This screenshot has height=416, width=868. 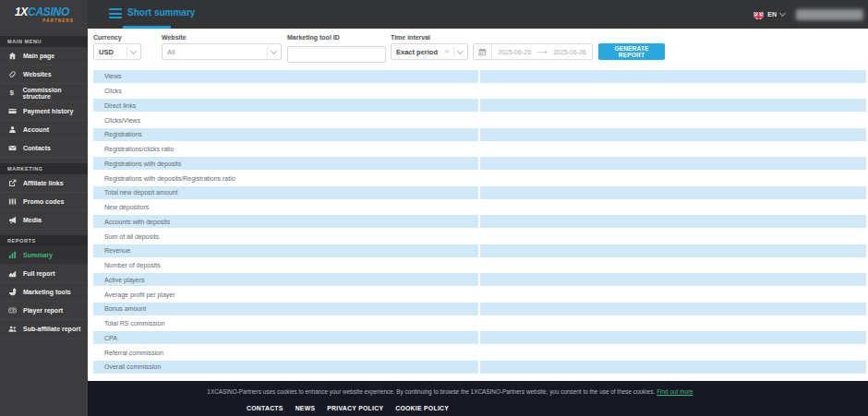 What do you see at coordinates (480, 309) in the screenshot?
I see `table-row: Bonus amount` at bounding box center [480, 309].